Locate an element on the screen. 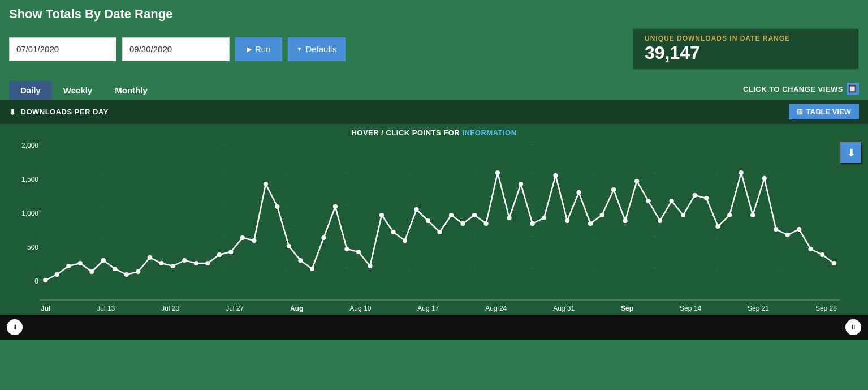 The height and width of the screenshot is (390, 868). x-label-sep21: Sep 21 is located at coordinates (758, 308).